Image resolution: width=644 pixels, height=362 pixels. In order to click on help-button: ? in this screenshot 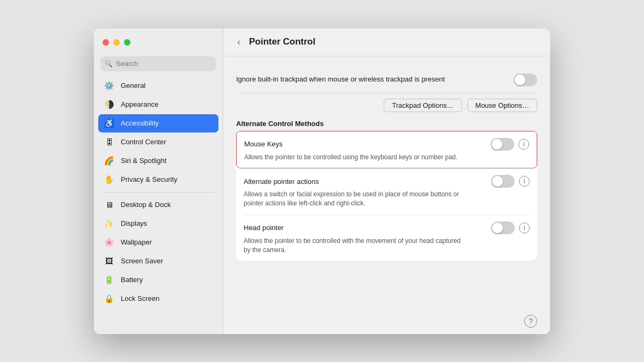, I will do `click(531, 321)`.